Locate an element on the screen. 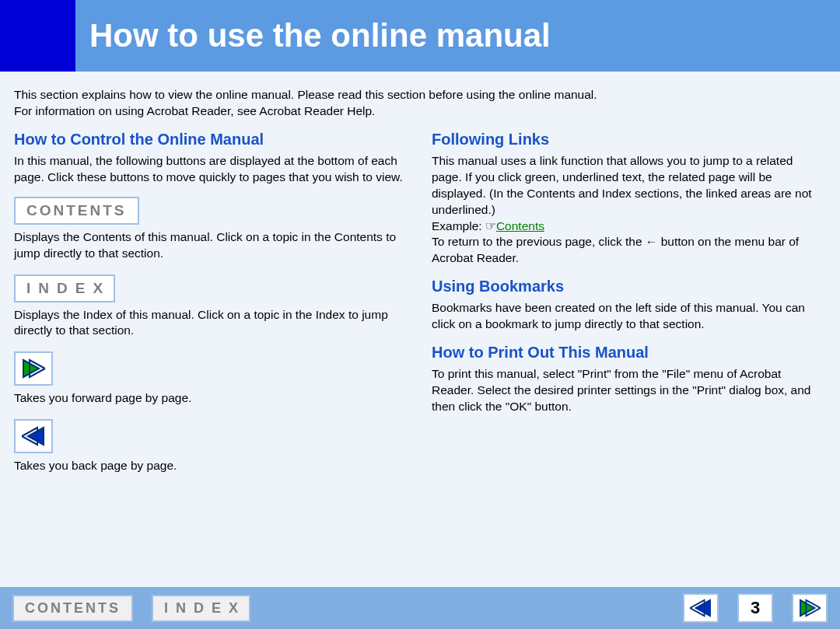 This screenshot has height=629, width=840. page-header: How to use the online manual is located at coordinates (420, 36).